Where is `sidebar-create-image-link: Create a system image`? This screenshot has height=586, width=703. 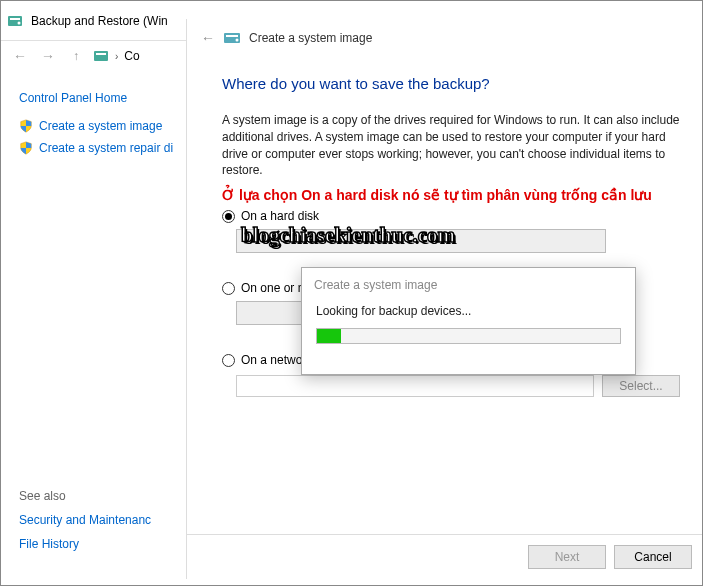 sidebar-create-image-link: Create a system image is located at coordinates (100, 126).